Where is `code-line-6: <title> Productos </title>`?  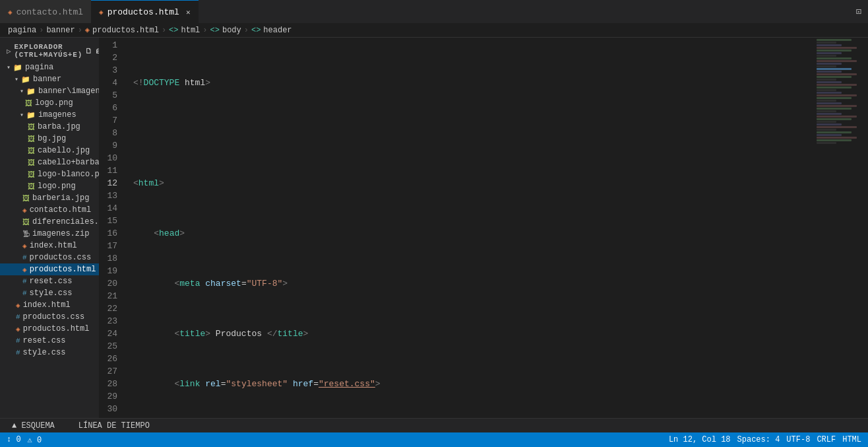 code-line-6: <title> Productos </title> is located at coordinates (474, 334).